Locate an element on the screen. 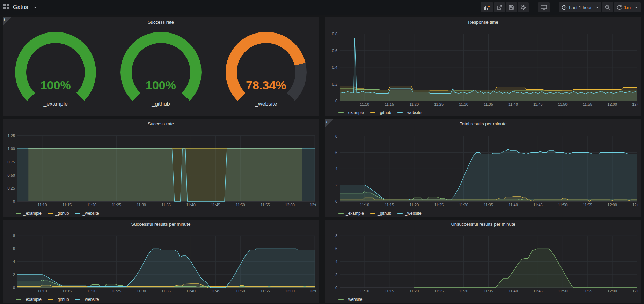  refresh-button: 1m is located at coordinates (627, 7).